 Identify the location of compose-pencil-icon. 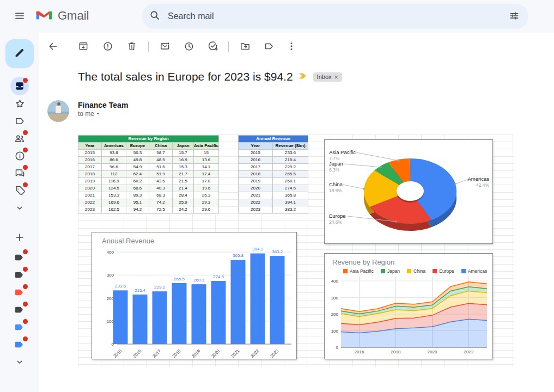
(20, 53).